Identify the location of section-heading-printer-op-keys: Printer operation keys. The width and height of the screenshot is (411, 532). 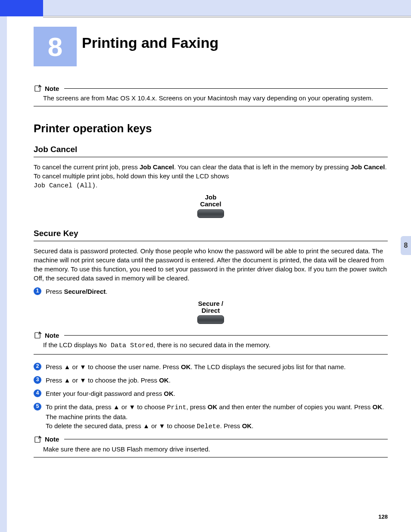
(211, 128).